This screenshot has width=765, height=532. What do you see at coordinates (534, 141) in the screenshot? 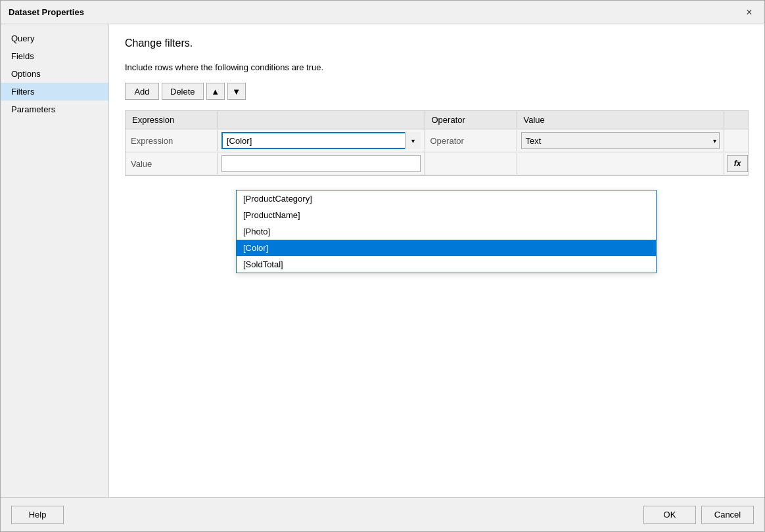
I see `type-value: Text` at bounding box center [534, 141].